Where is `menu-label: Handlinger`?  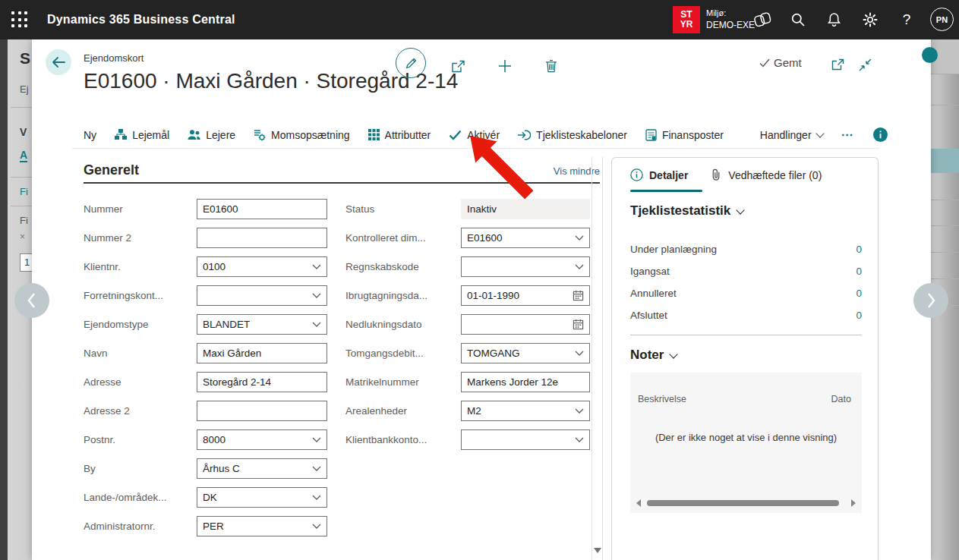
menu-label: Handlinger is located at coordinates (786, 135).